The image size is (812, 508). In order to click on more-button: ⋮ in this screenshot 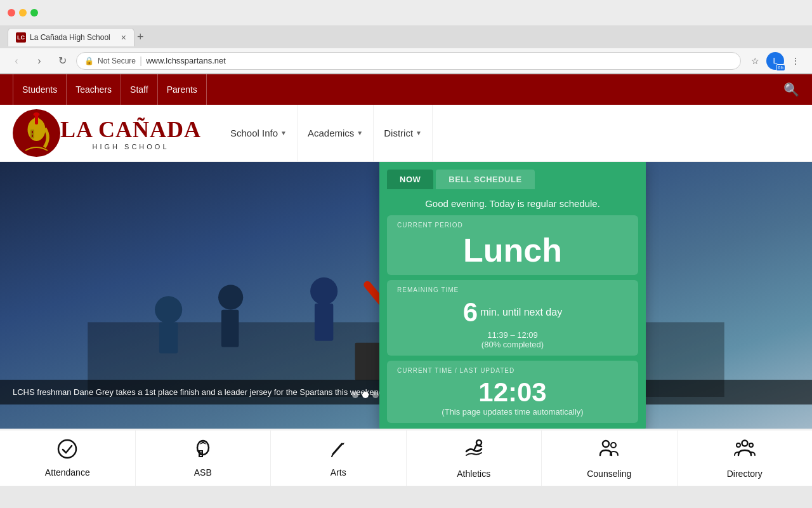, I will do `click(796, 61)`.